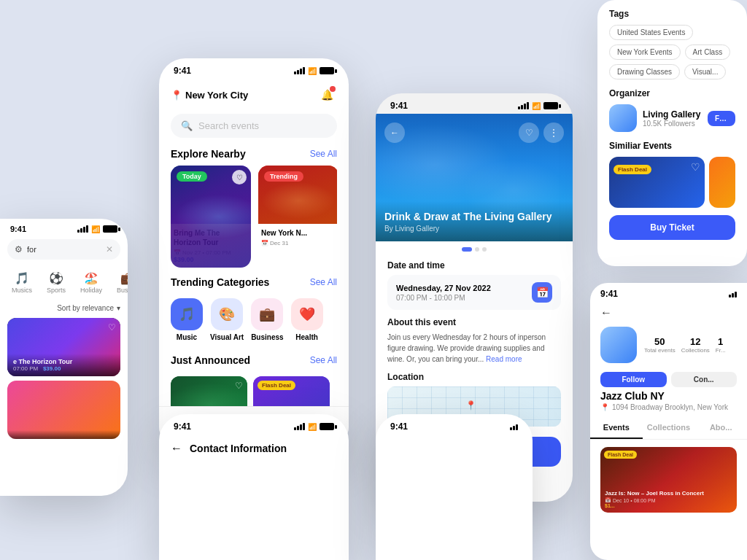  I want to click on event-time: 07:00 PM - 10:00 PM, so click(444, 298).